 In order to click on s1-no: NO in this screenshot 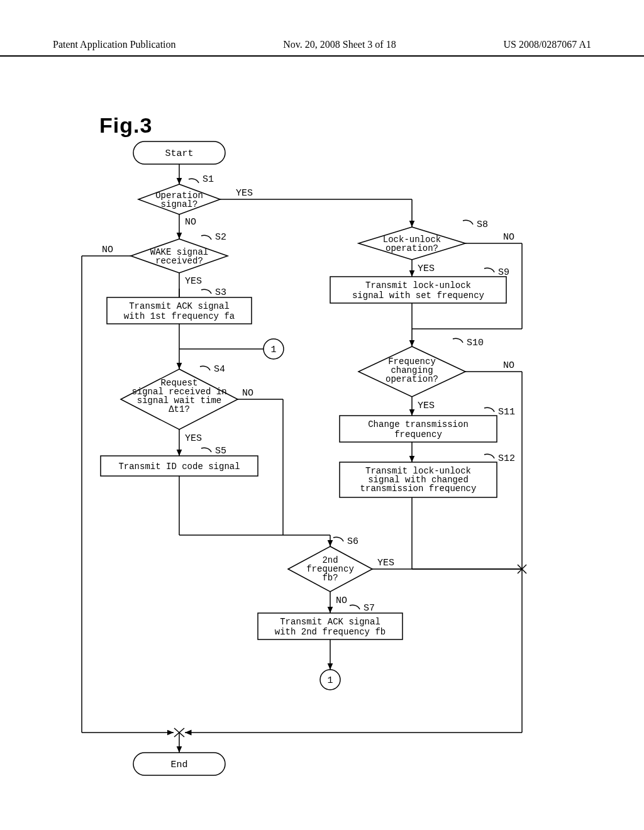, I will do `click(191, 223)`.